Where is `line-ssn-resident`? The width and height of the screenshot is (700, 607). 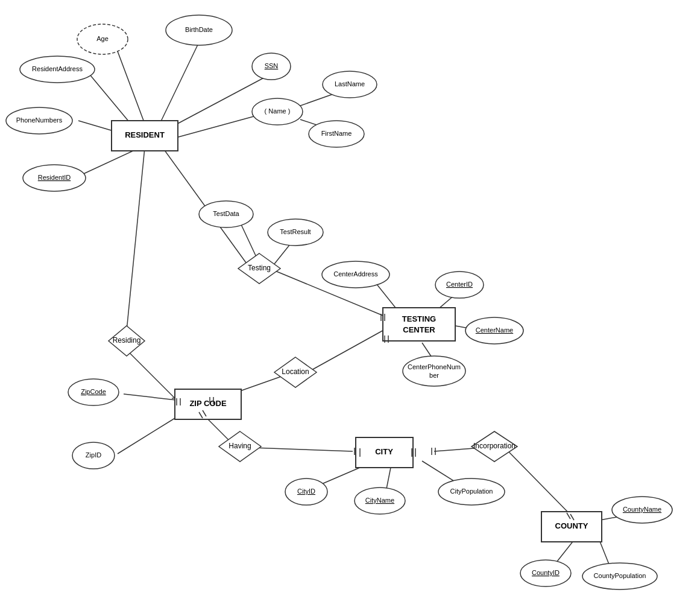
line-ssn-resident is located at coordinates (220, 101).